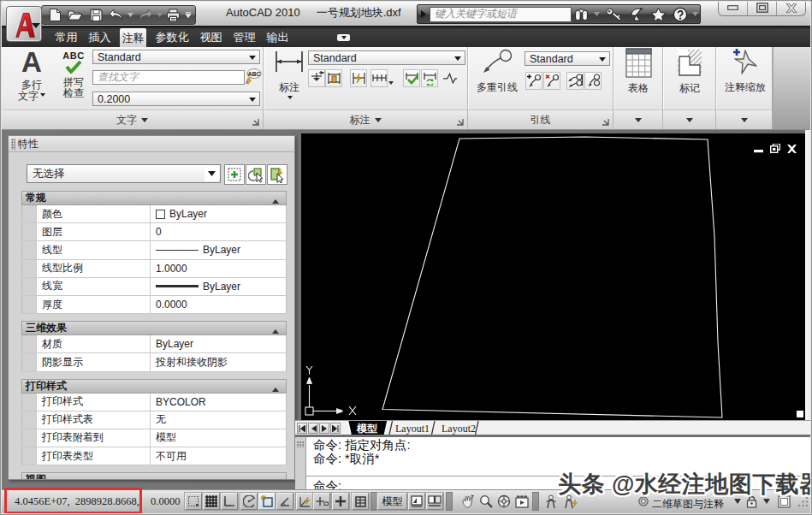  Describe the element at coordinates (154, 329) in the screenshot. I see `category-3d: 三维效果` at that location.